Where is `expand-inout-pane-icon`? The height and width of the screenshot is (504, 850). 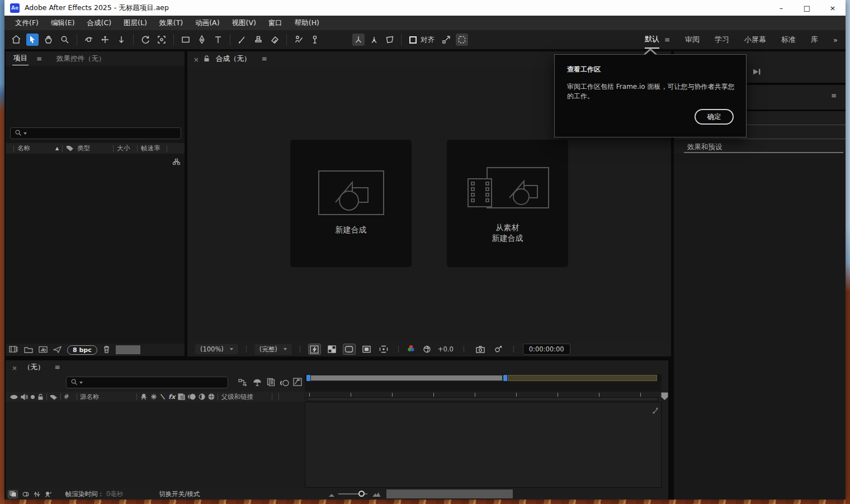 expand-inout-pane-icon is located at coordinates (37, 494).